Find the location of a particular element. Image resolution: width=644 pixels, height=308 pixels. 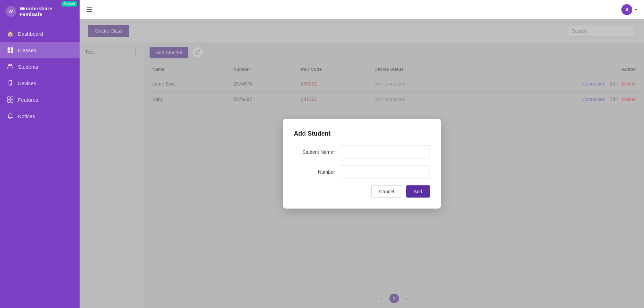

hamburger-menu: ☰ is located at coordinates (90, 10).